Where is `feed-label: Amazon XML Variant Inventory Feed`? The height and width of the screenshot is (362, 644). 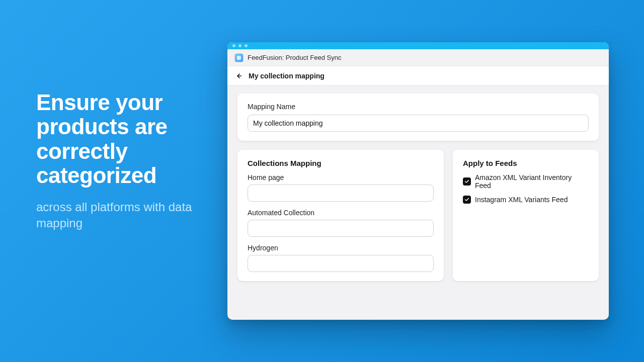 feed-label: Amazon XML Variant Inventory Feed is located at coordinates (532, 182).